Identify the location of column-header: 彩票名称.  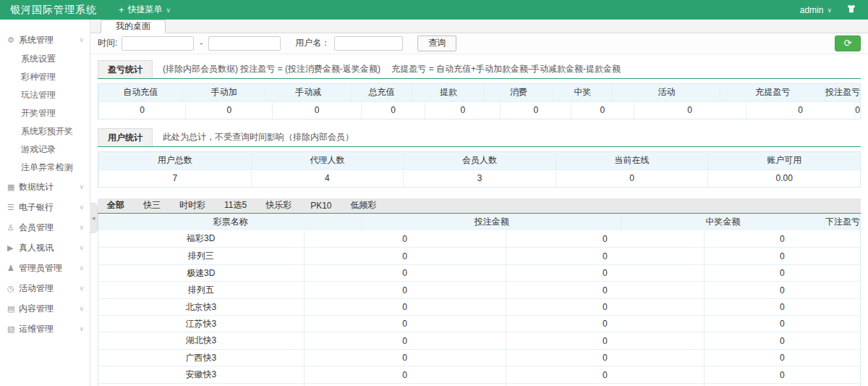
(230, 222).